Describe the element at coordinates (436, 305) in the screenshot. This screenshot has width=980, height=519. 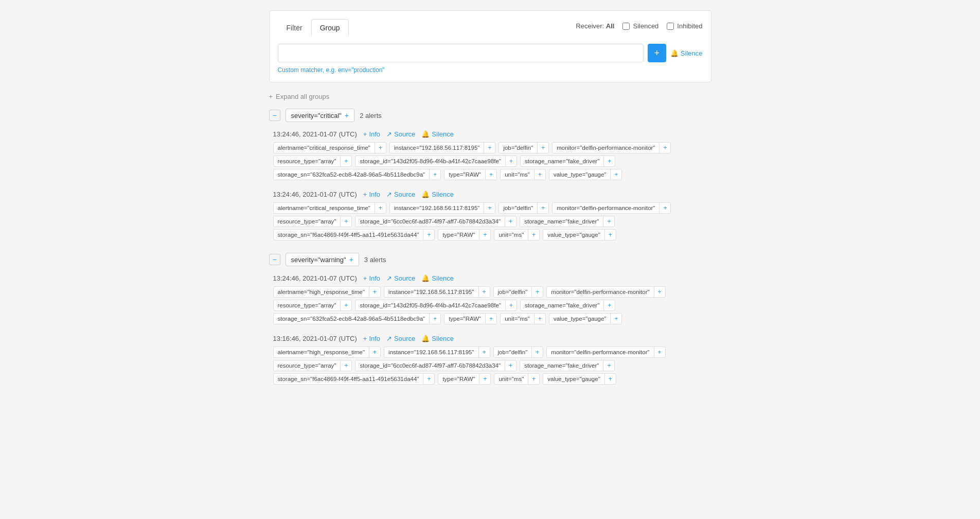
I see `tag: storage_id="143d2f05-8d96-4f4b-a41f-42c7…` at that location.